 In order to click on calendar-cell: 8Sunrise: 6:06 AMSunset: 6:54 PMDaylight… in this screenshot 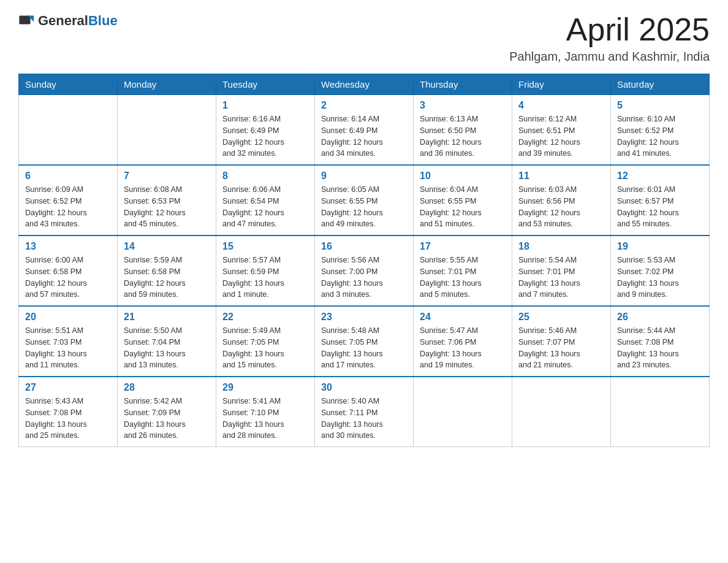, I will do `click(266, 200)`.